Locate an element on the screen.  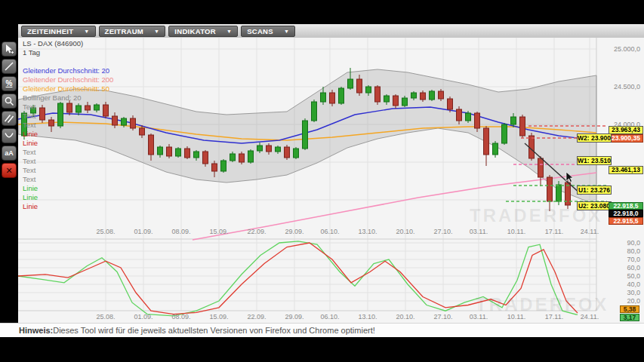
legend-item: Gleitender Durchschnitt: 20 is located at coordinates (68, 71).